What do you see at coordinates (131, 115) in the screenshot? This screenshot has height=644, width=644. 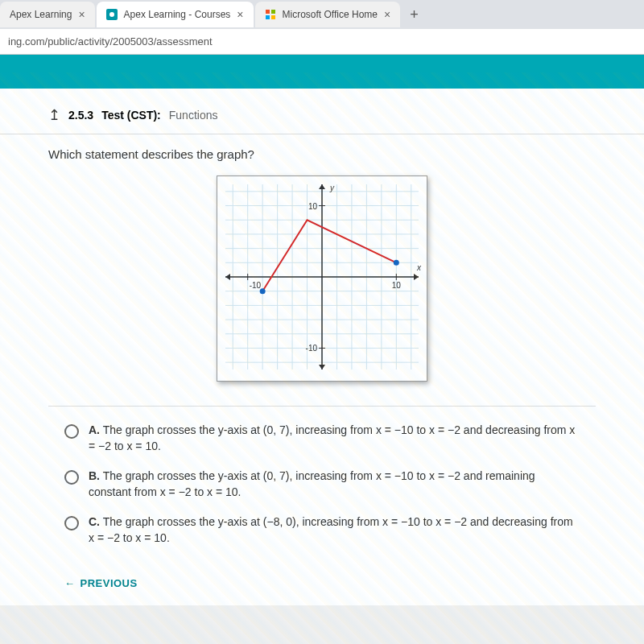 I see `test-label: Test (CST):` at bounding box center [131, 115].